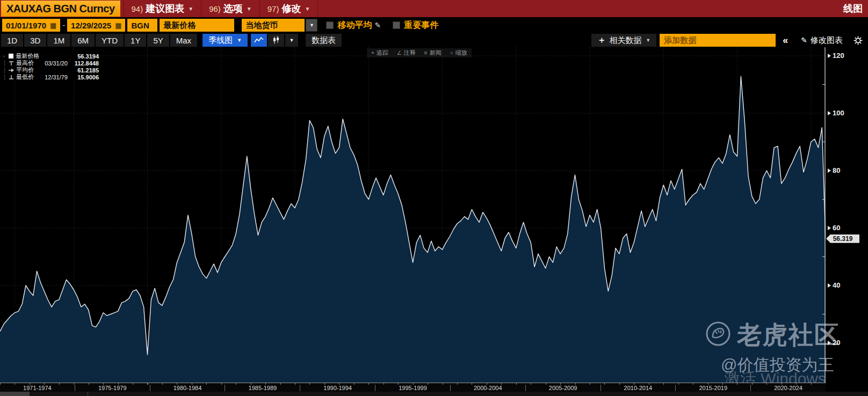 This screenshot has width=868, height=396. Describe the element at coordinates (83, 63) in the screenshot. I see `legend-value: 112.8448` at that location.